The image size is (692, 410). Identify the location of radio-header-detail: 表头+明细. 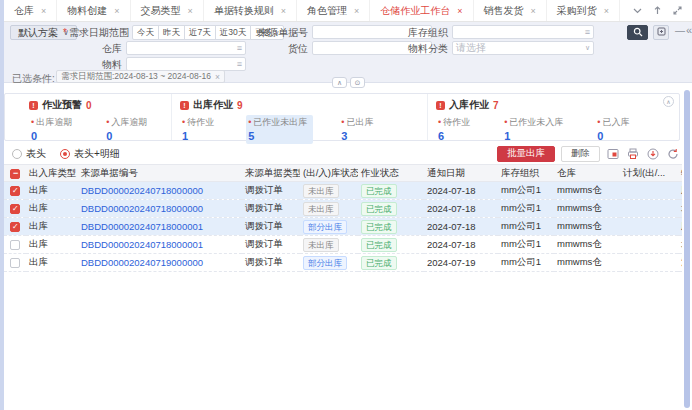
(90, 154).